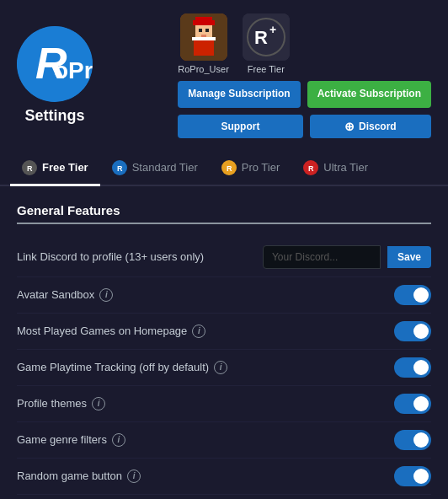 Image resolution: width=448 pixels, height=499 pixels. What do you see at coordinates (409, 257) in the screenshot?
I see `discord-save-button: Save` at bounding box center [409, 257].